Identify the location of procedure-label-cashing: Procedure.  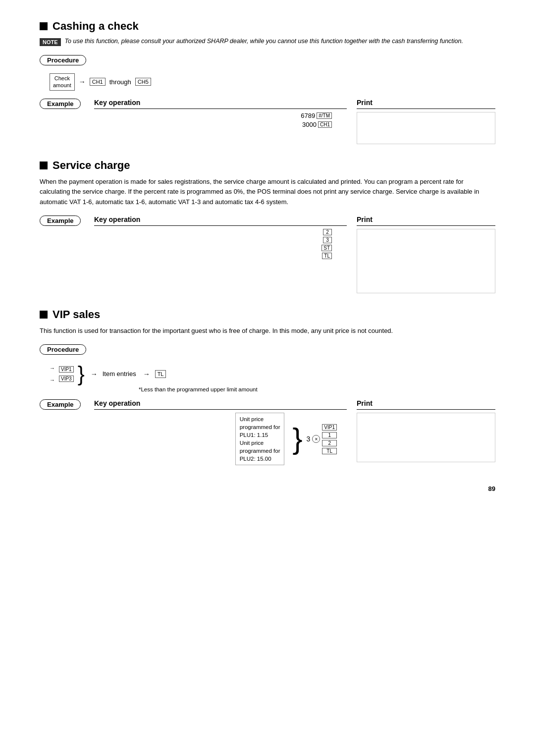
(268, 62).